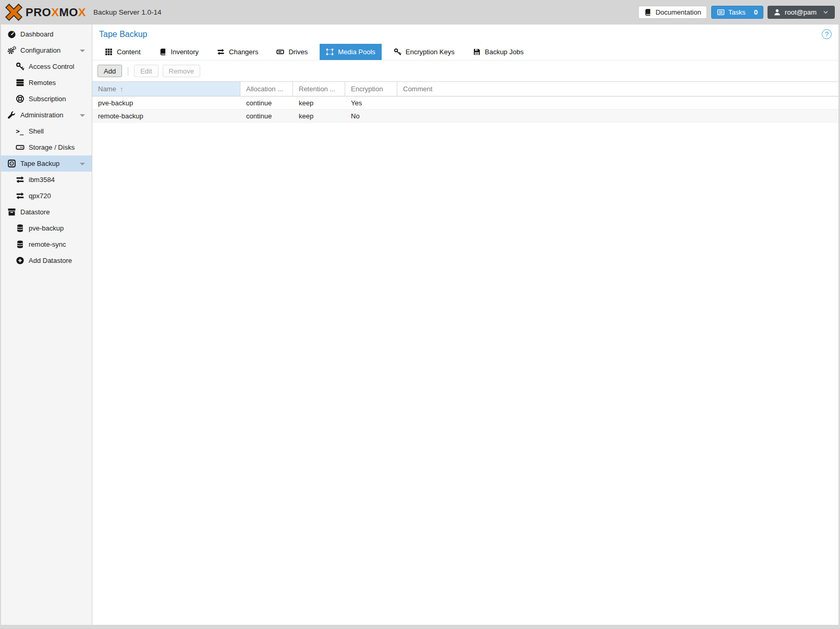  I want to click on grid-header-row: Name↑Allocation ...Retention ...Encrypti…, so click(465, 89).